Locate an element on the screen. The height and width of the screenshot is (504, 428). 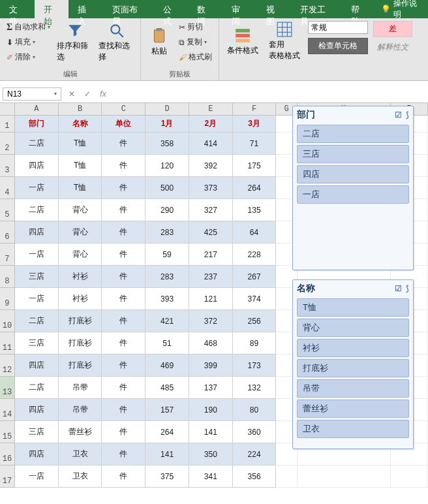
table-cell: 二店 is located at coordinates (37, 321).